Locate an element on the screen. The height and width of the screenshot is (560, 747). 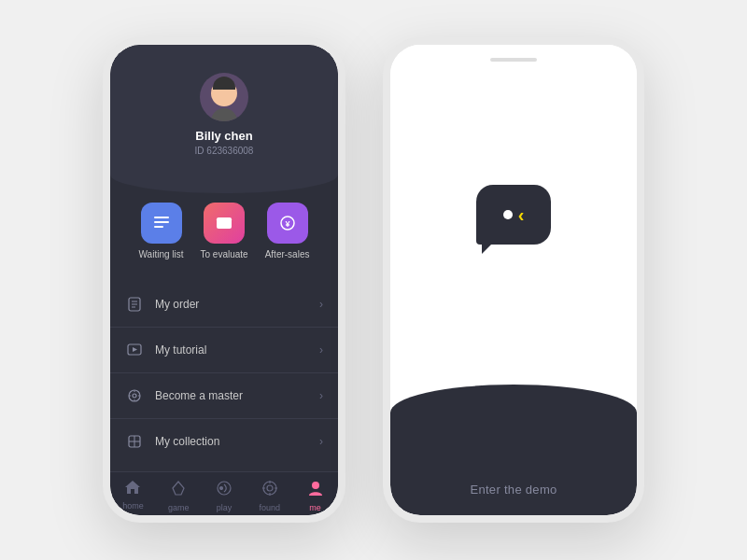
nav-play-label: play is located at coordinates (224, 508).